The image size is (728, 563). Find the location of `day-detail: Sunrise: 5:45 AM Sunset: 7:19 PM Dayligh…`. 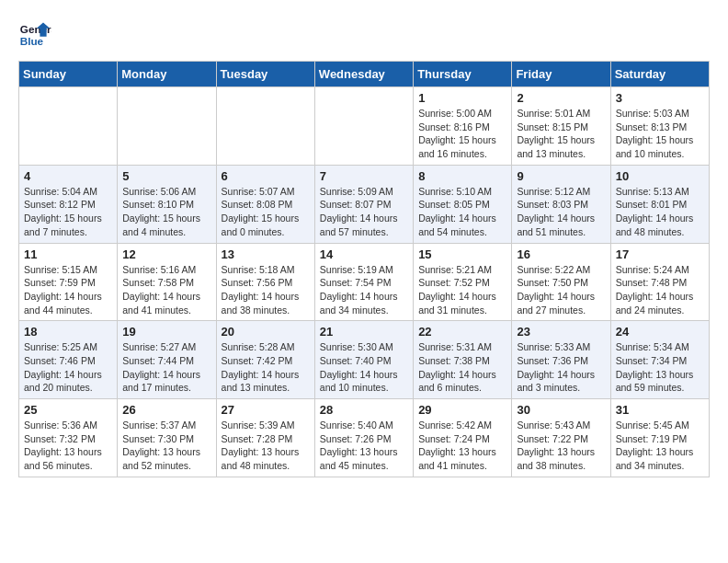

day-detail: Sunrise: 5:45 AM Sunset: 7:19 PM Dayligh… is located at coordinates (660, 445).